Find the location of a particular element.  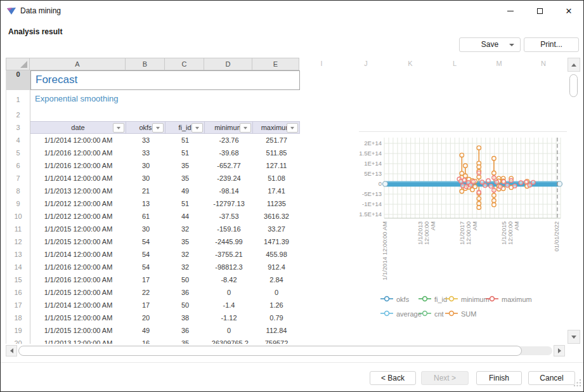

row-number: 18 is located at coordinates (18, 318).